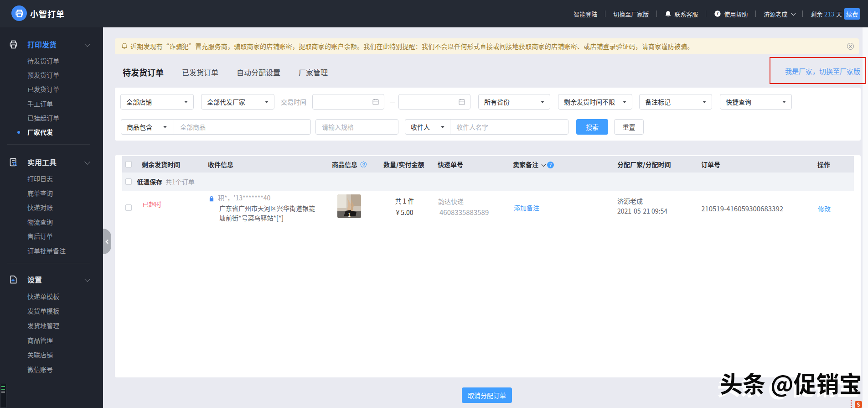 This screenshot has height=408, width=868. I want to click on date-end, so click(434, 102).